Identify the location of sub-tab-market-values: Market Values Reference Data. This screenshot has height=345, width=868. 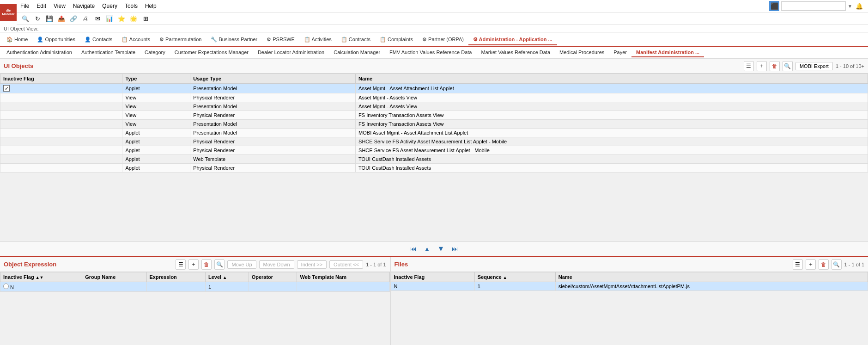
(516, 53).